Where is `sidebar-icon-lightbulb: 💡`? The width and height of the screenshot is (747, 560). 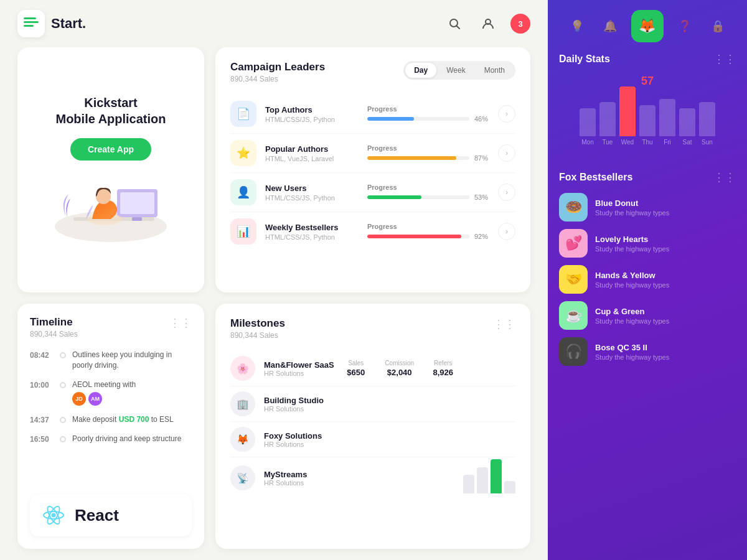
sidebar-icon-lightbulb: 💡 is located at coordinates (577, 26).